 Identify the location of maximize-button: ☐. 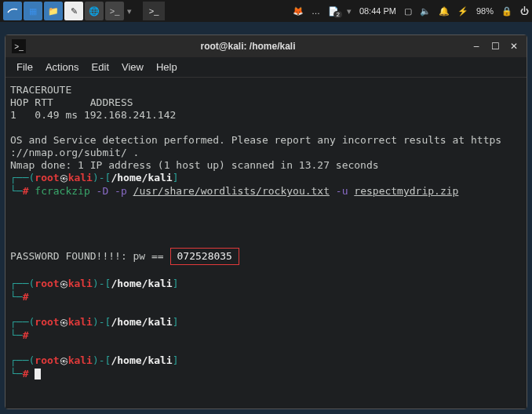
(495, 46).